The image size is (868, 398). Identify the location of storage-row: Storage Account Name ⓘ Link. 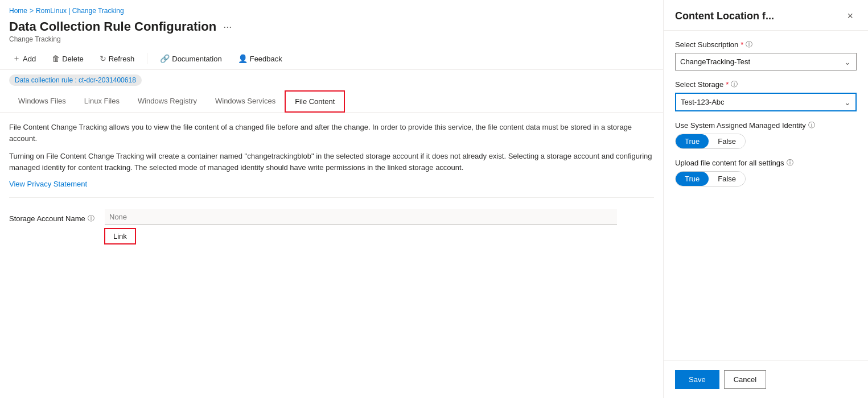
(331, 226).